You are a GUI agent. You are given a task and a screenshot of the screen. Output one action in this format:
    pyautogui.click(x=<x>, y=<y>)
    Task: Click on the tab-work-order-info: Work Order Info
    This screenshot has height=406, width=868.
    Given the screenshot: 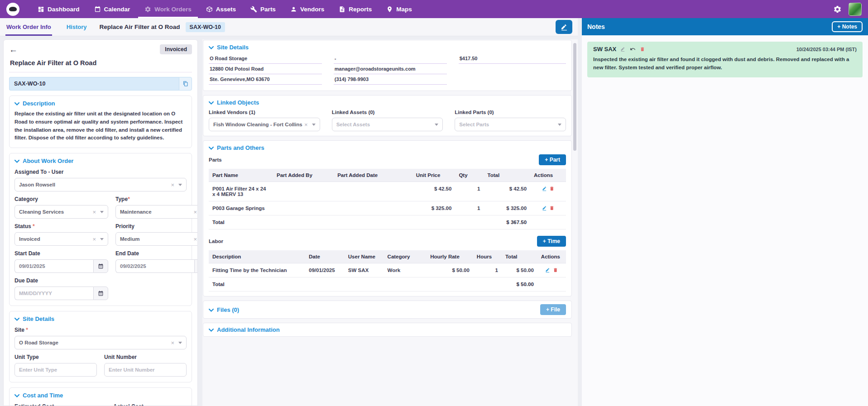 What is the action you would take?
    pyautogui.click(x=29, y=27)
    